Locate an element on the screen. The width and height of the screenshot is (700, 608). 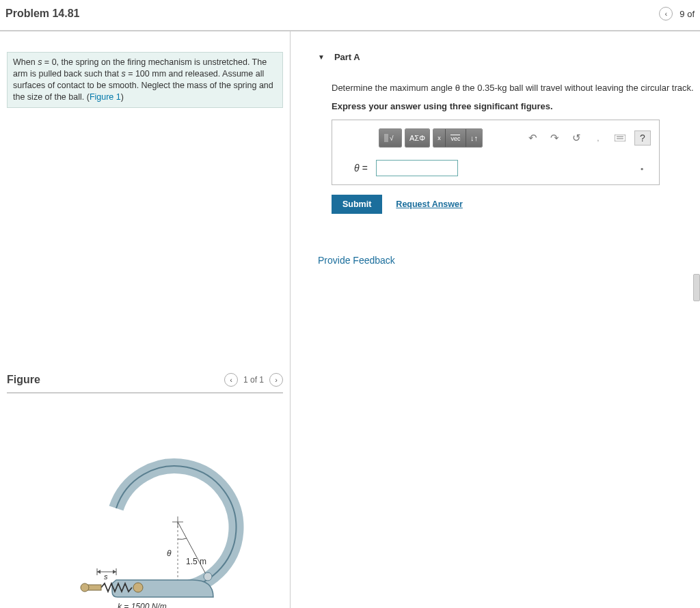
theta-equals: θ = is located at coordinates (361, 168).